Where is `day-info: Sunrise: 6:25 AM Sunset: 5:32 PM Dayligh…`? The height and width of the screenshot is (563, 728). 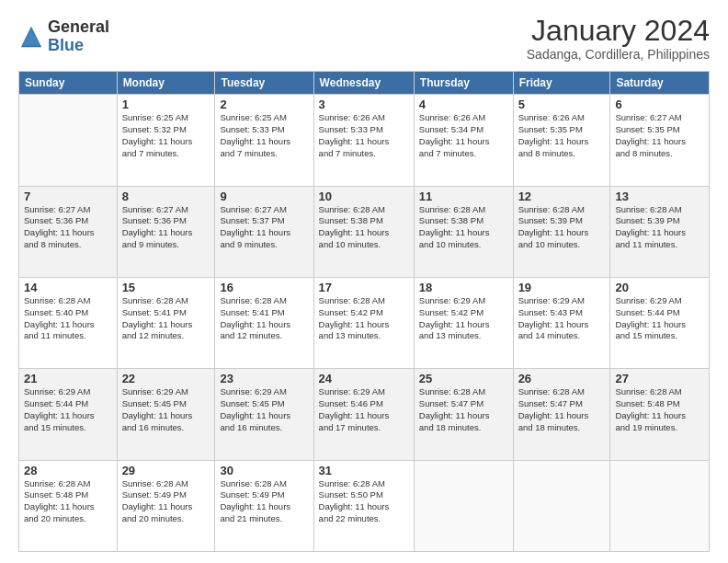 day-info: Sunrise: 6:25 AM Sunset: 5:32 PM Dayligh… is located at coordinates (166, 136).